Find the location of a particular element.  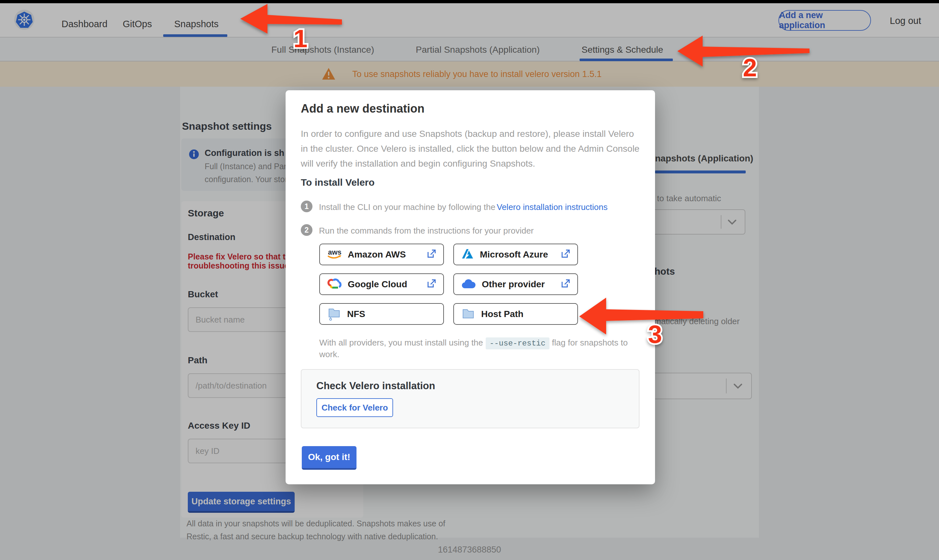

step-1-badge: 1 is located at coordinates (307, 206).